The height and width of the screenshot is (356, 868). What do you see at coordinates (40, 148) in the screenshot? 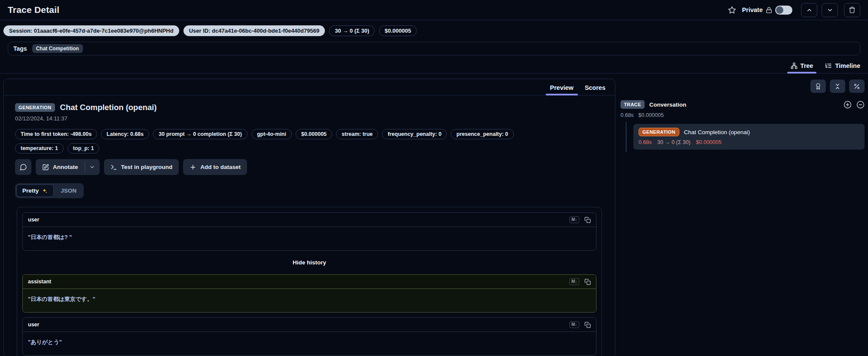
I see `observation-meta-badge: temperature: 1` at bounding box center [40, 148].